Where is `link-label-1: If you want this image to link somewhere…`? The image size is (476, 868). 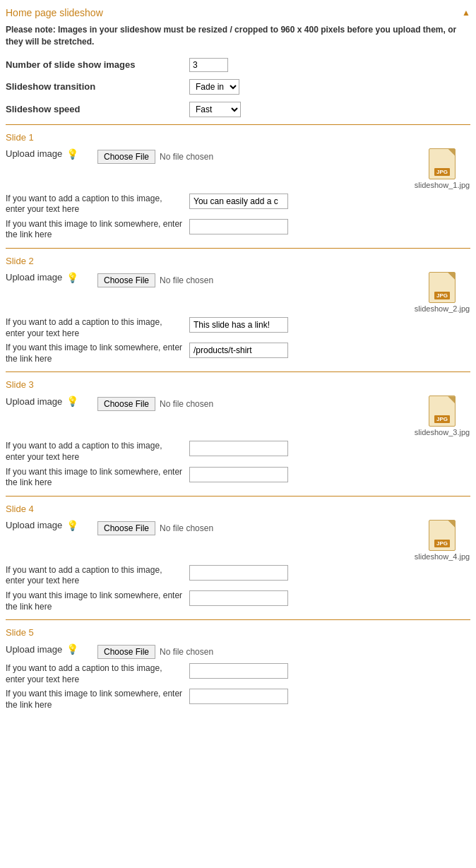
link-label-1: If you want this image to link somewhere… is located at coordinates (97, 230).